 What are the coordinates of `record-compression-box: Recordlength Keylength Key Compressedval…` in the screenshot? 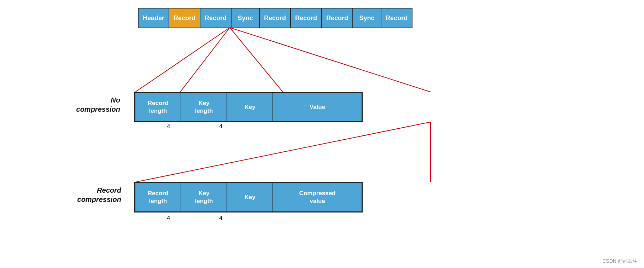 It's located at (248, 197).